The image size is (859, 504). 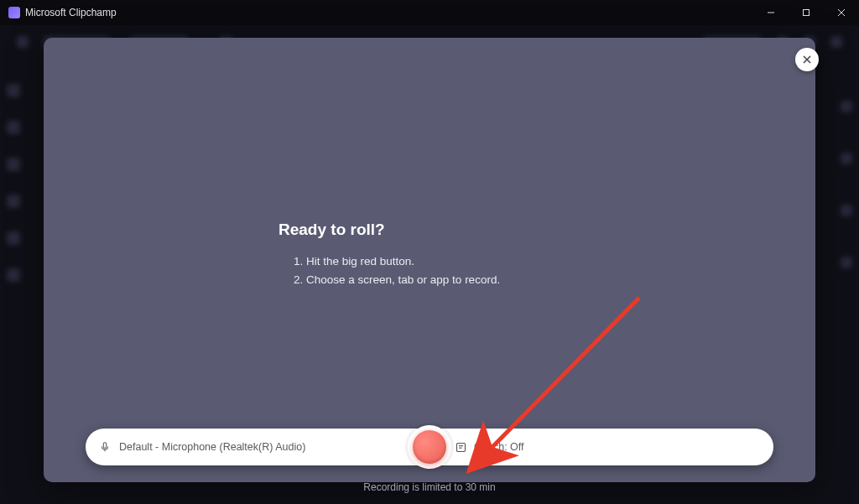 I want to click on maximize-button, so click(x=806, y=13).